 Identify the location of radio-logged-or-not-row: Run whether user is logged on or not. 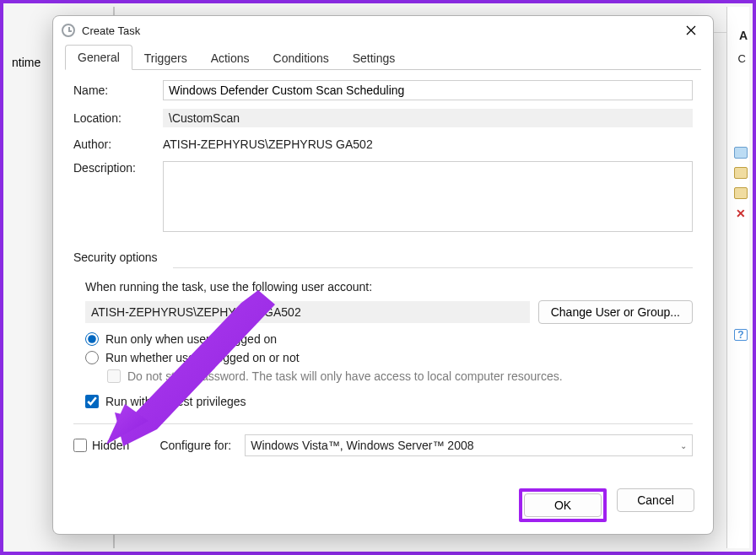
(389, 358).